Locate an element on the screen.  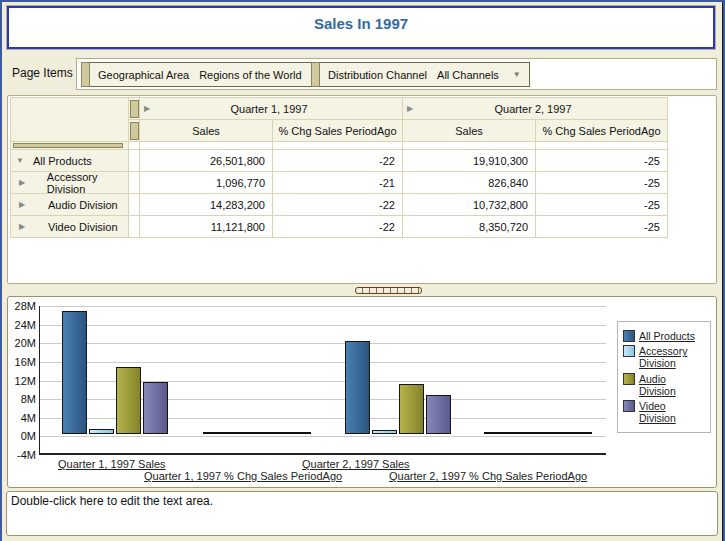
y-tick-label: 16M is located at coordinates (22, 362).